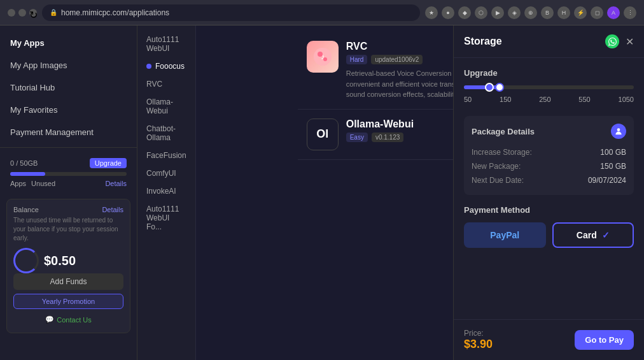  Describe the element at coordinates (167, 133) in the screenshot. I see `sub-label-chatbot-ollama: Chatbot-Ollama` at that location.